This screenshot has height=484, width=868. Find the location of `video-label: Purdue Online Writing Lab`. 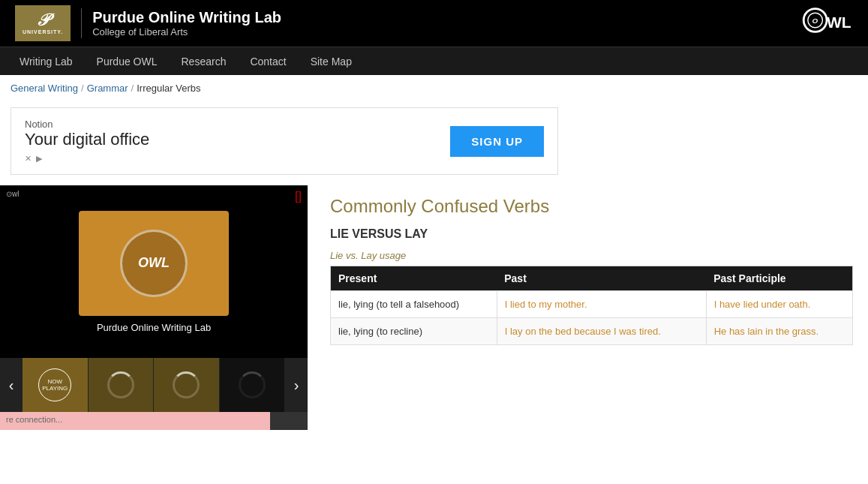

video-label: Purdue Online Writing Lab is located at coordinates (154, 327).